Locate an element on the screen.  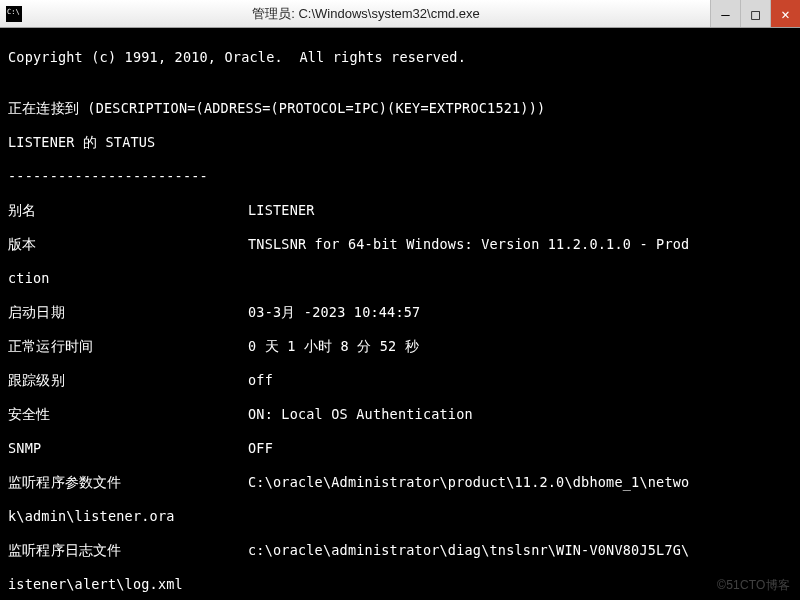
row-alias: 别名LISTENER is located at coordinates (400, 210).